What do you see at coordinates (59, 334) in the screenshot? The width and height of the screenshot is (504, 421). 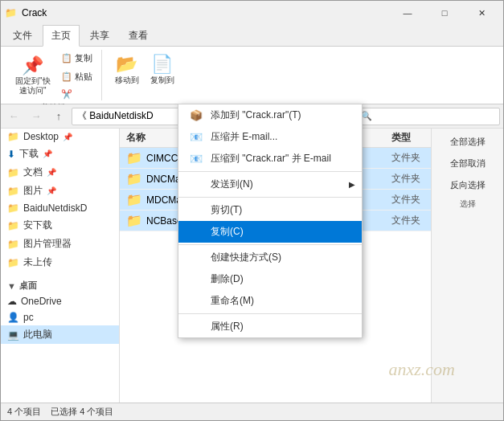 I see `sidebar-item-thispc: 💻 此电脑` at bounding box center [59, 334].